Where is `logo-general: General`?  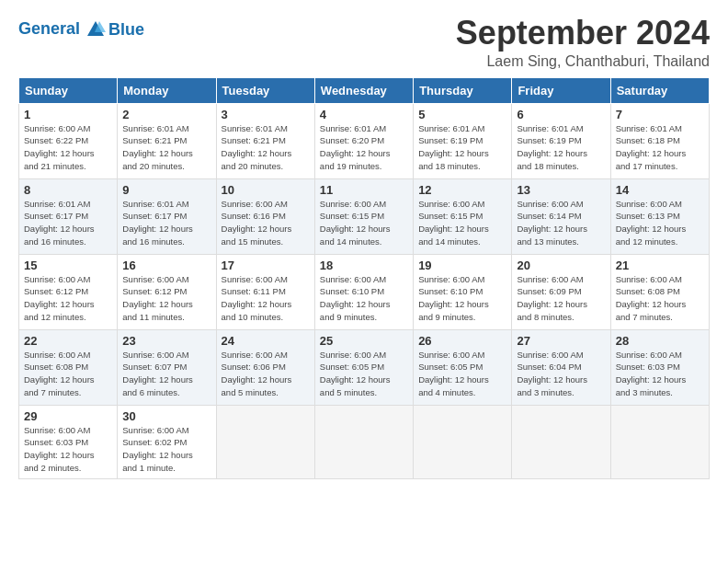
logo-general: General is located at coordinates (50, 28).